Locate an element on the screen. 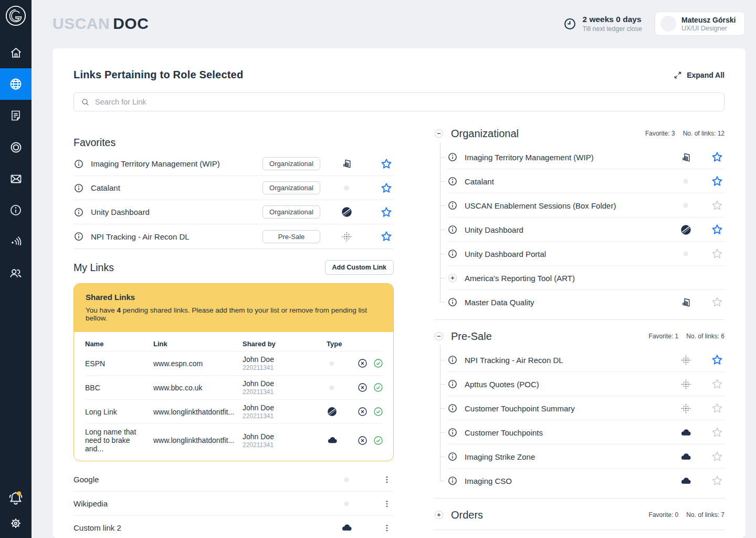 Image resolution: width=756 pixels, height=538 pixels. section-link-row: Customer Touchpoint Summary is located at coordinates (579, 408).